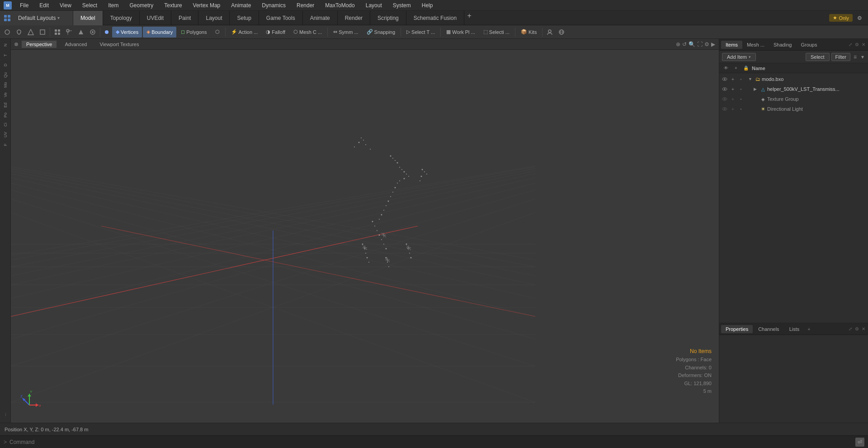  What do you see at coordinates (7, 32) in the screenshot?
I see `toolbar-select-all` at bounding box center [7, 32].